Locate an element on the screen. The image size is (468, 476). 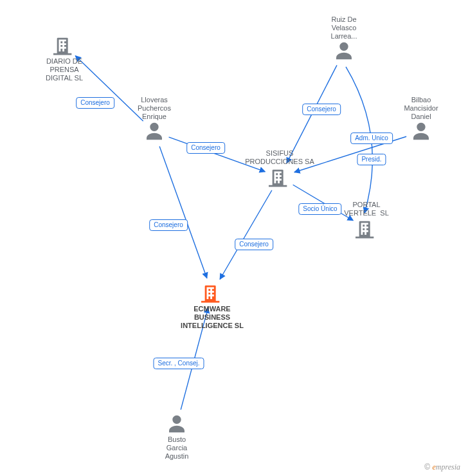
node-sisifus: SISIFUS PRODUCCIONES SA is located at coordinates (280, 168).